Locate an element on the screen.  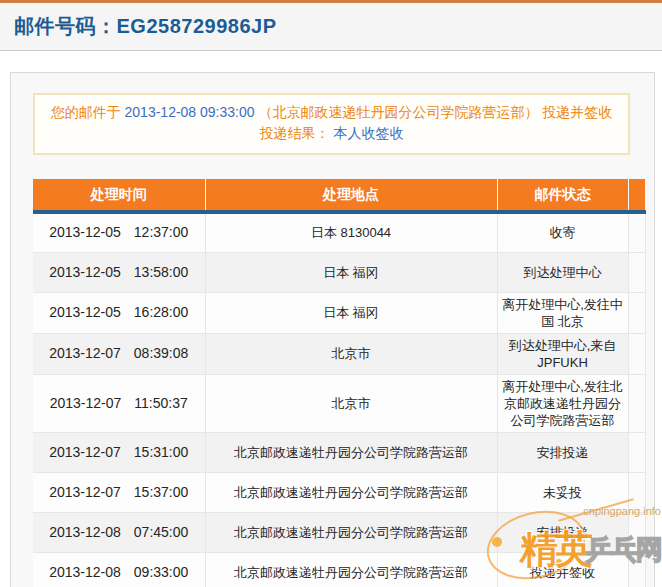
cell-time: 2013-12-0715:31:00 is located at coordinates (119, 452).